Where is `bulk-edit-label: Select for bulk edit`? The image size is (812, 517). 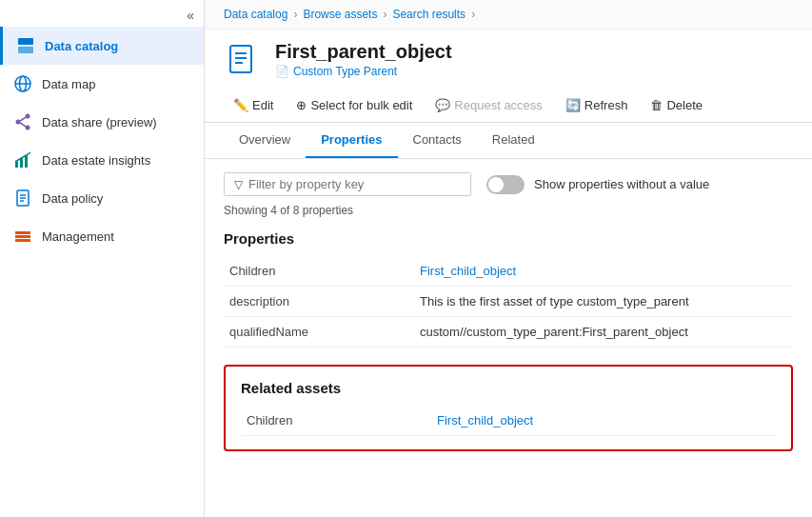 bulk-edit-label: Select for bulk edit is located at coordinates (362, 105).